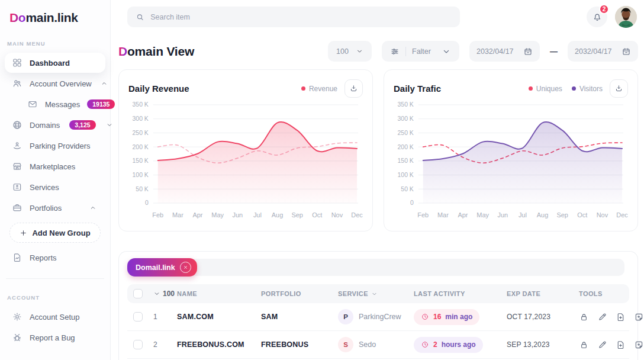 The image size is (644, 360). I want to click on date-to-picker: 2032/04/17, so click(603, 51).